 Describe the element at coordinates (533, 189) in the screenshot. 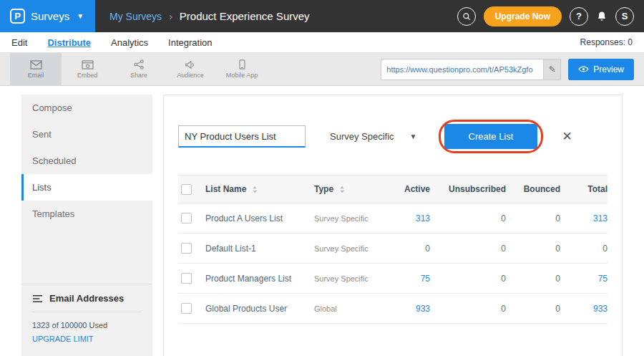

I see `header-bounced: Bounced` at that location.